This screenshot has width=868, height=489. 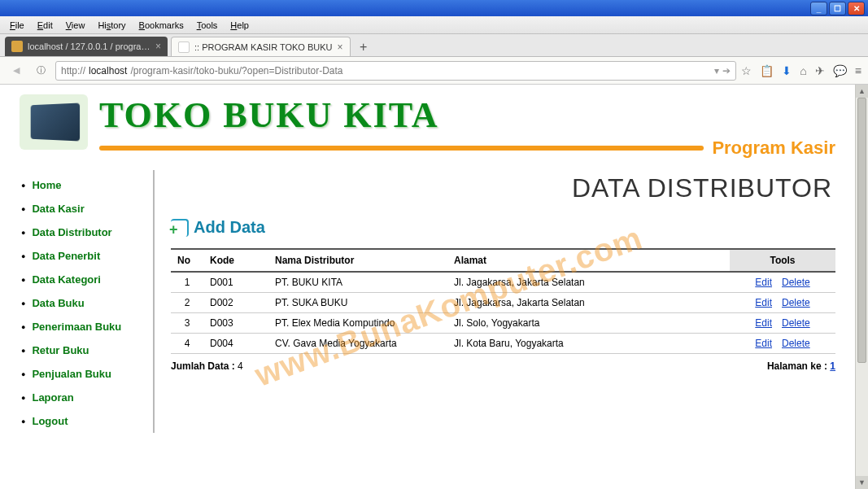 What do you see at coordinates (726, 71) in the screenshot?
I see `go-icon: ➔` at bounding box center [726, 71].